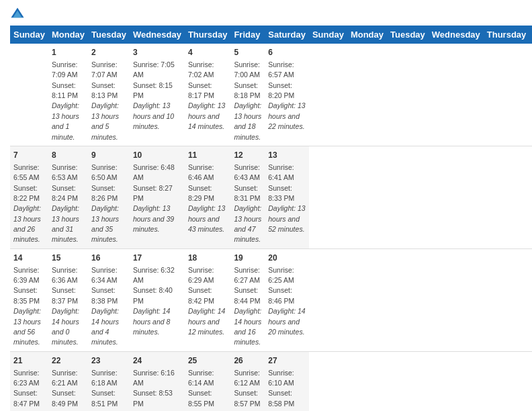  I want to click on daylight: Daylight: 13 hours and 52 minutes., so click(286, 219).